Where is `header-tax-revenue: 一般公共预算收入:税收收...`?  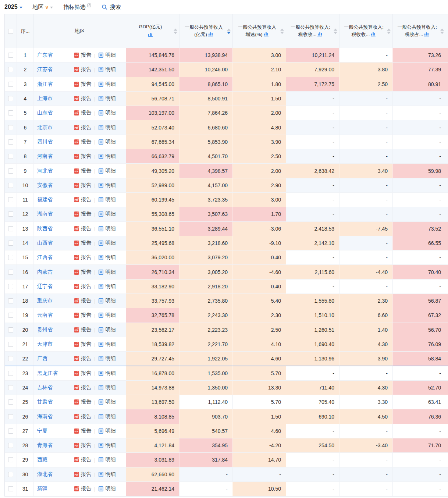 header-tax-revenue: 一般公共预算收入:税收收... is located at coordinates (313, 31).